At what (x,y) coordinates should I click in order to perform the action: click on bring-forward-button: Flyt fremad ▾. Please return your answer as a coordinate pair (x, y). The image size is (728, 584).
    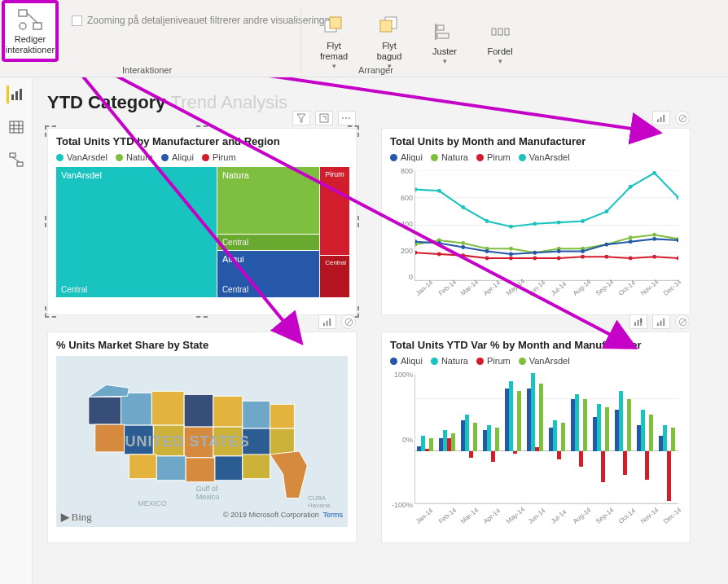
    Looking at the image, I should click on (334, 39).